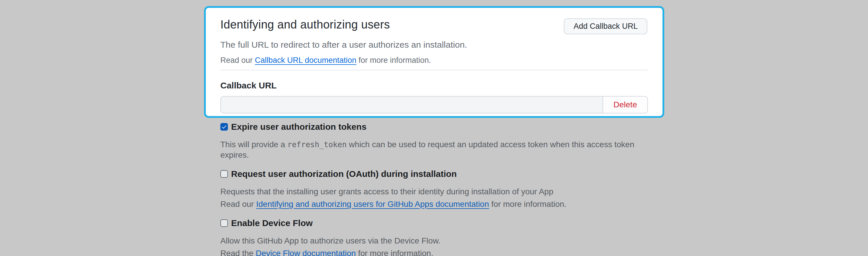 The image size is (868, 256). Describe the element at coordinates (224, 174) in the screenshot. I see `oauth-install-checkbox` at that location.